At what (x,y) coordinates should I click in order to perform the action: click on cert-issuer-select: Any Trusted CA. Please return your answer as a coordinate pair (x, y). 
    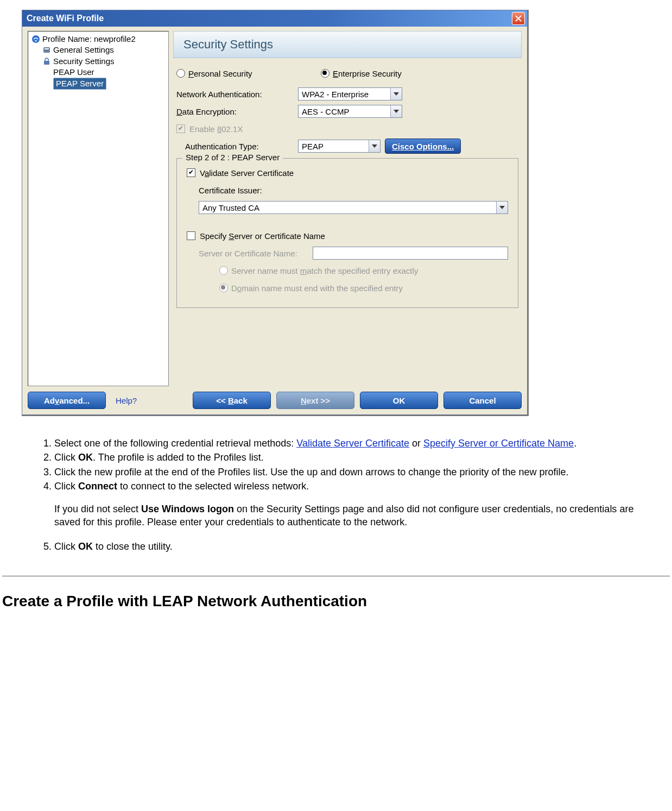
    Looking at the image, I should click on (353, 208).